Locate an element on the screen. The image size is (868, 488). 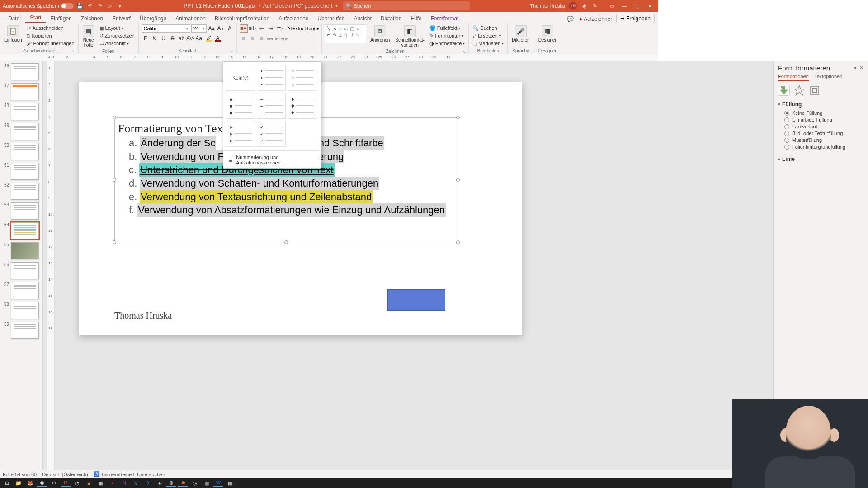
tab-home: Start is located at coordinates (35, 18).